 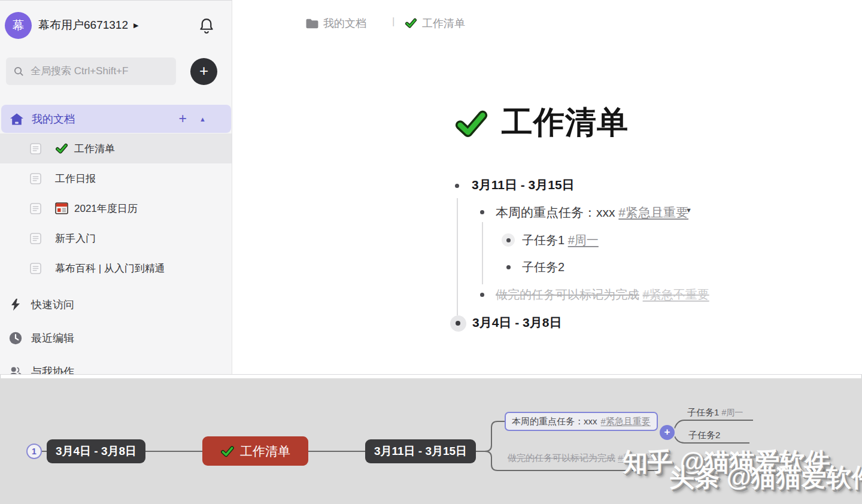 I want to click on lightning-icon, so click(x=16, y=305).